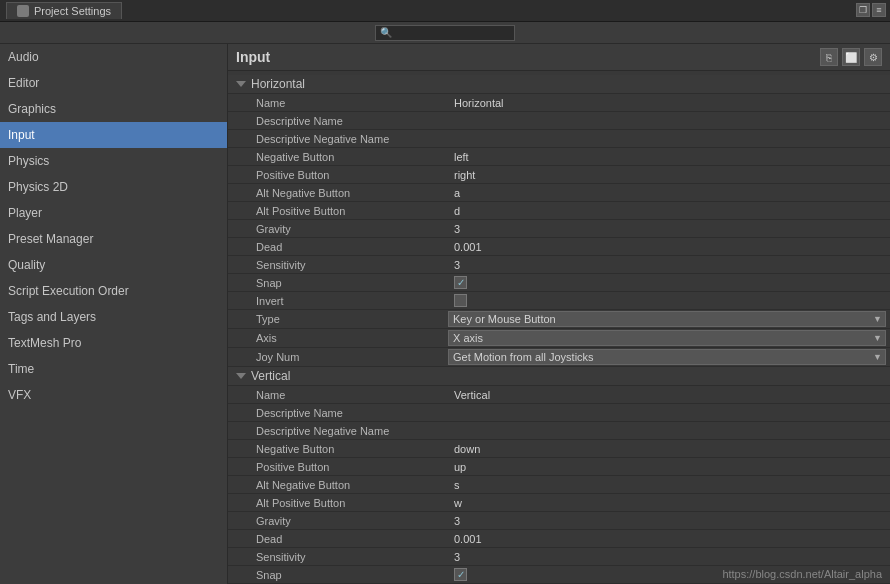  Describe the element at coordinates (559, 175) in the screenshot. I see `field-row-h-pos-btn: Positive Button right` at that location.